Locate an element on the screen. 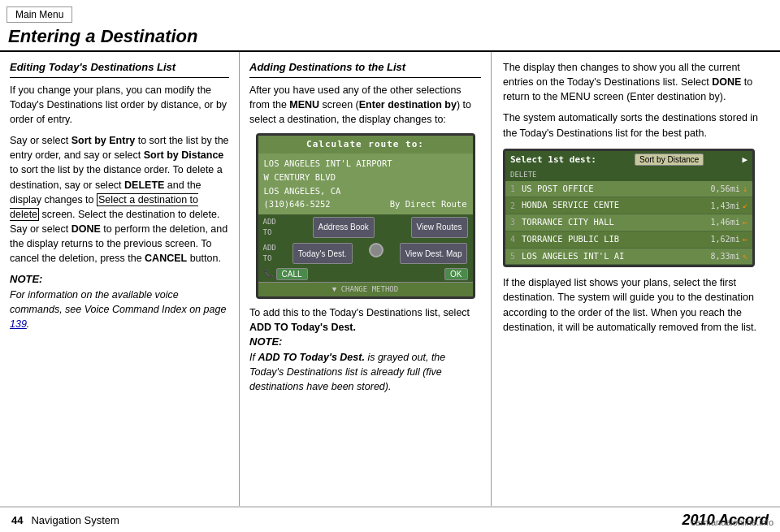 The image size is (780, 532). mid-para2: To add this to the Today's Destinations … is located at coordinates (366, 320).